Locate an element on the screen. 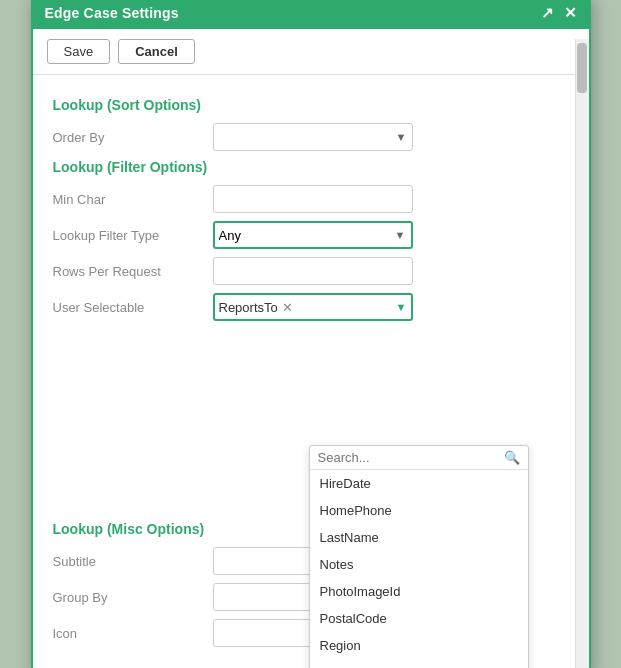  lookup-filter-type-arrow-icon: ▼ is located at coordinates (400, 235).